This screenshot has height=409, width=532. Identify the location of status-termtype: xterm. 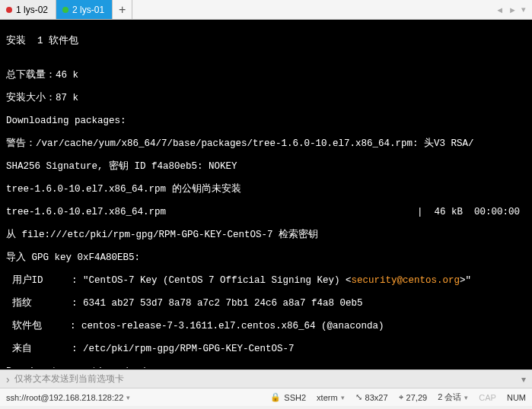
(330, 398).